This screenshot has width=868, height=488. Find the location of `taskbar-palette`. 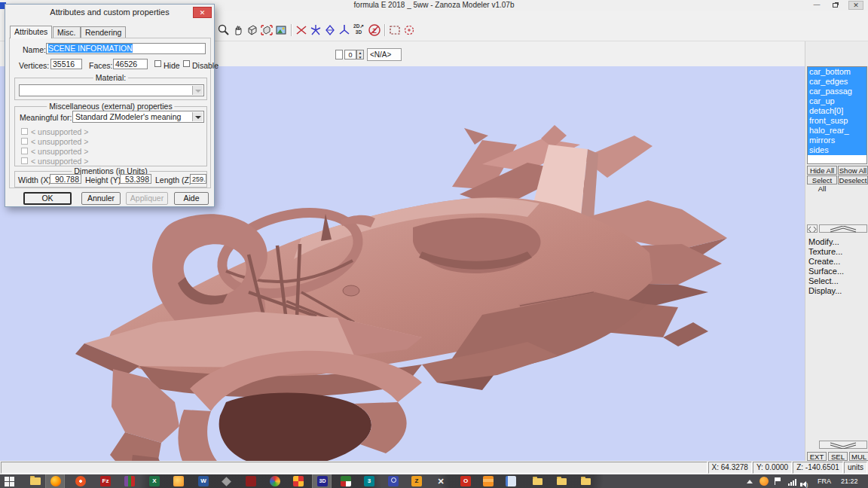

taskbar-palette is located at coordinates (275, 481).